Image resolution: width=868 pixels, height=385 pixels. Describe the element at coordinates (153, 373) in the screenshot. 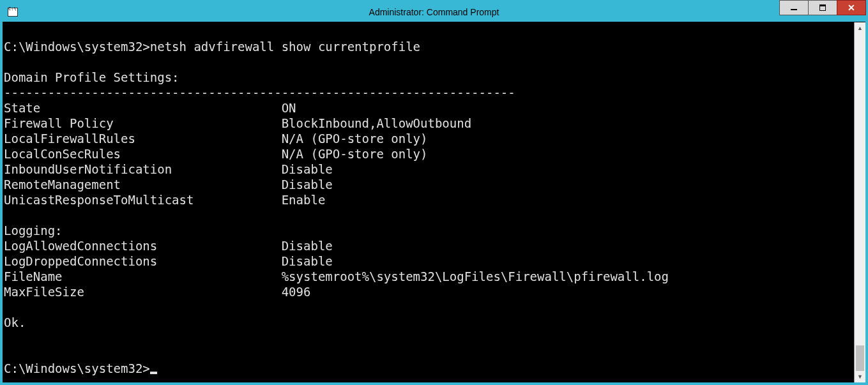

I see `cursor` at that location.